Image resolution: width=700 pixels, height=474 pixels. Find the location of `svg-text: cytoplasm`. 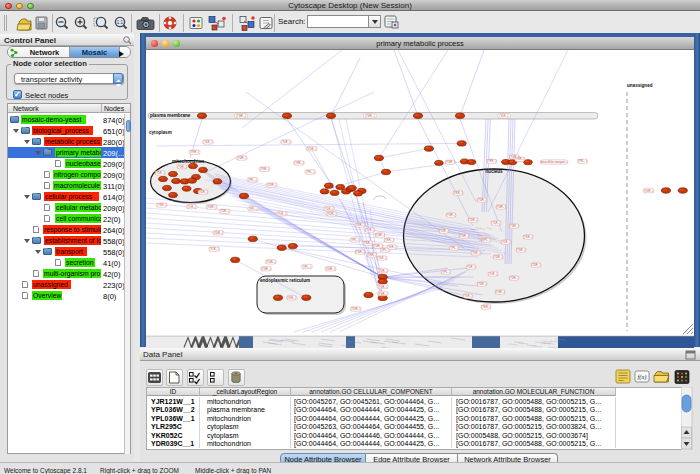

svg-text: cytoplasm is located at coordinates (160, 132).